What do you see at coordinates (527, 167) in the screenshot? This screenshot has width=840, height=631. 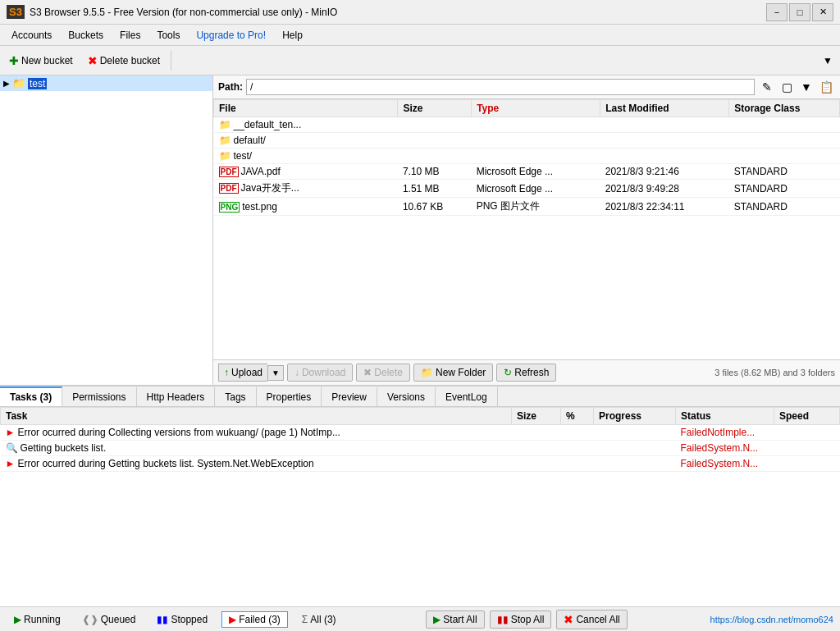 I see `file-table-body: 📁__default_ten... 📁default/ 📁test/ PDFJA…` at bounding box center [527, 167].